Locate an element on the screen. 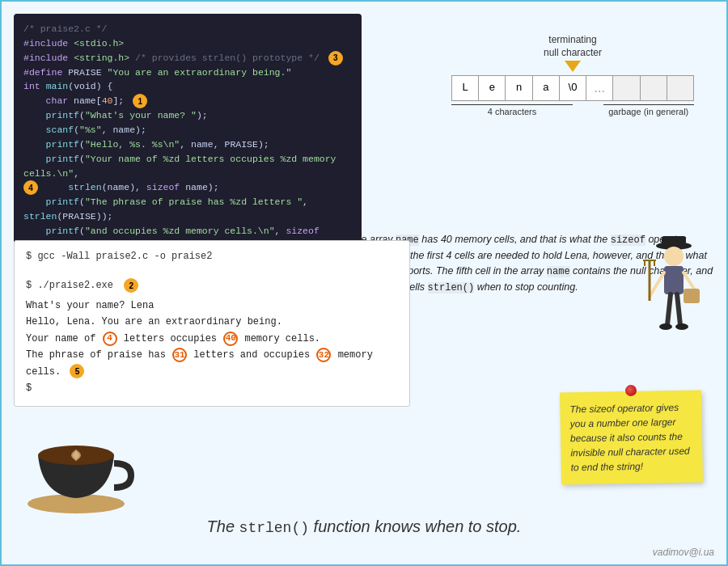 The image size is (728, 566). output-line-4: The phrase of praise has 31 letters and … is located at coordinates (212, 364).